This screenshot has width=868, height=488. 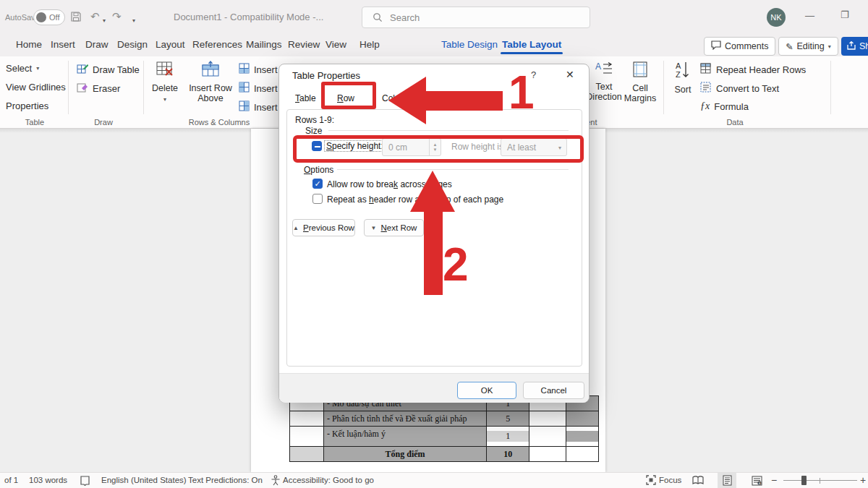 I want to click on tab-home: Home, so click(x=29, y=45).